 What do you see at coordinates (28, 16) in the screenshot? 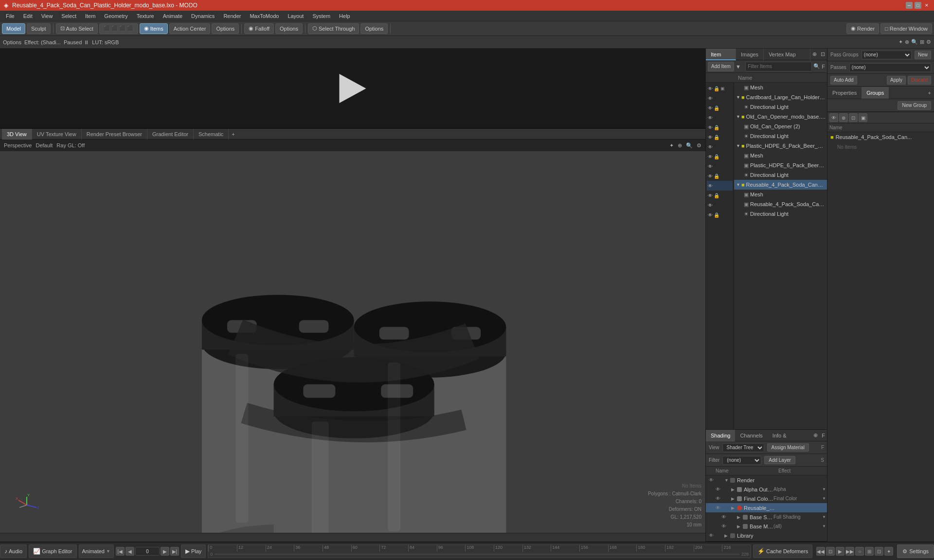
I see `menu-edit: Edit` at bounding box center [28, 16].